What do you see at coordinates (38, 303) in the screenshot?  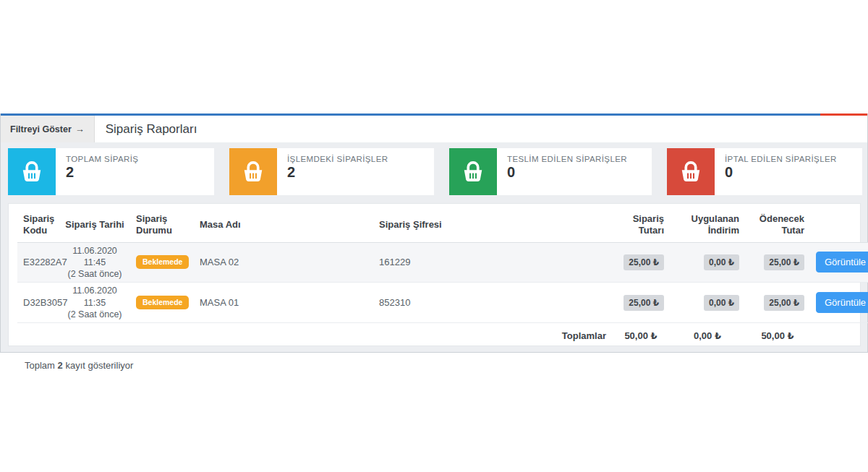 I see `order-code: D32B3057` at bounding box center [38, 303].